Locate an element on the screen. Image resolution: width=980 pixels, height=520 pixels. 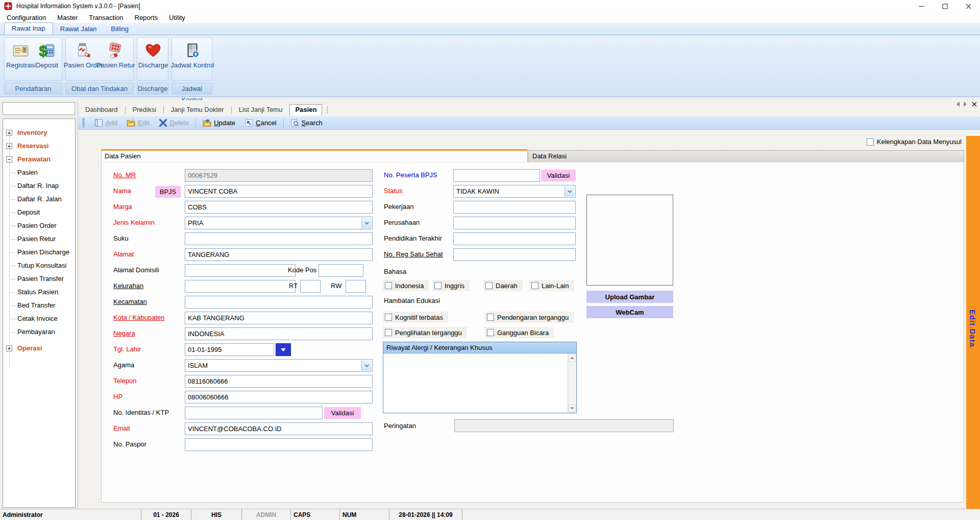
pendidikan-terakhir-field is located at coordinates (514, 239).